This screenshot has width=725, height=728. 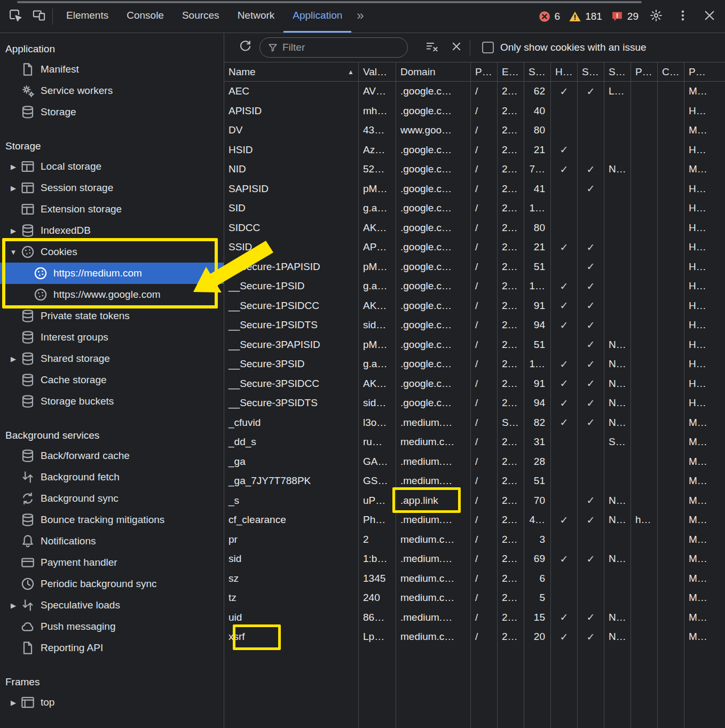 I want to click on cell-value: 1345, so click(x=377, y=579).